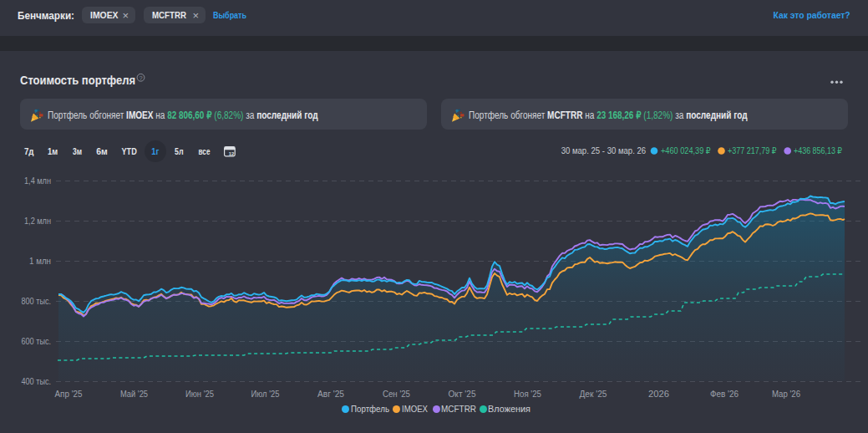  Describe the element at coordinates (619, 115) in the screenshot. I see `svg-text: 23 168,26 ₽` at that location.